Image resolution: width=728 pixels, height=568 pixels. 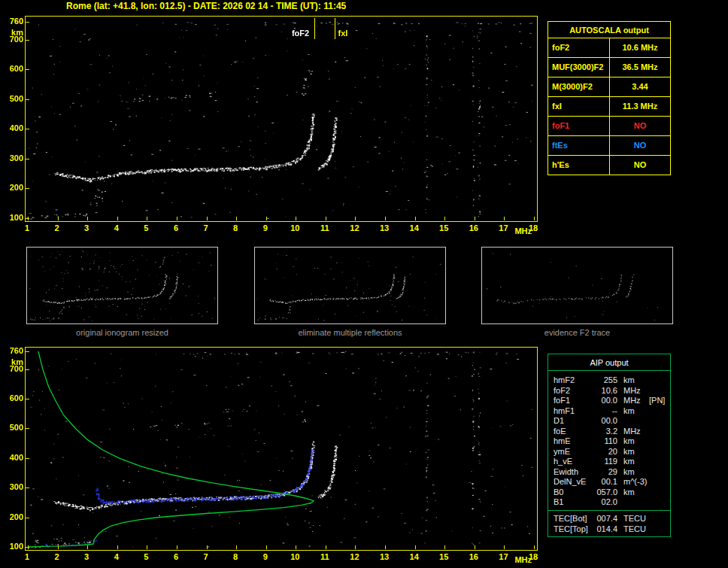 What do you see at coordinates (444, 557) in the screenshot?
I see `x-tick-label: 15` at bounding box center [444, 557].